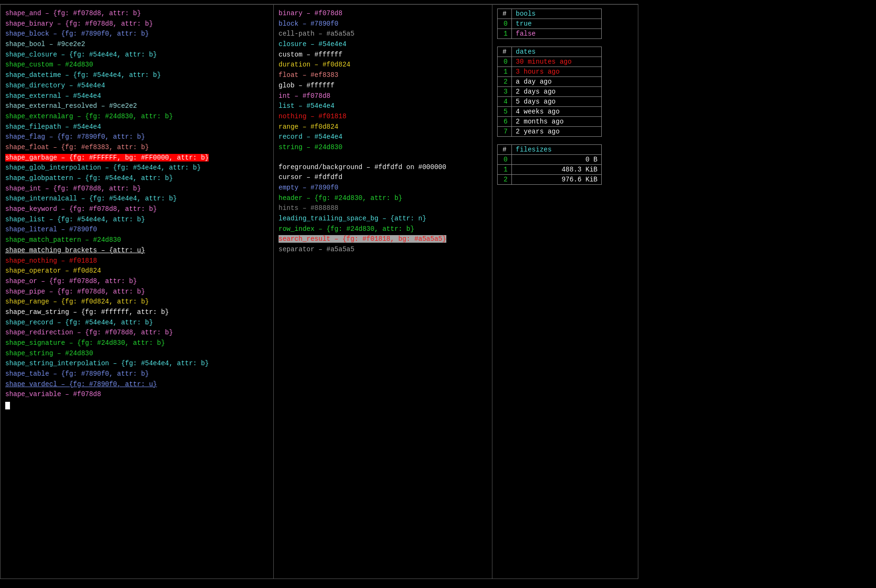 The height and width of the screenshot is (588, 876). What do you see at coordinates (137, 106) in the screenshot?
I see `col1-line: shape_external_resolved – #9ce2e2` at bounding box center [137, 106].